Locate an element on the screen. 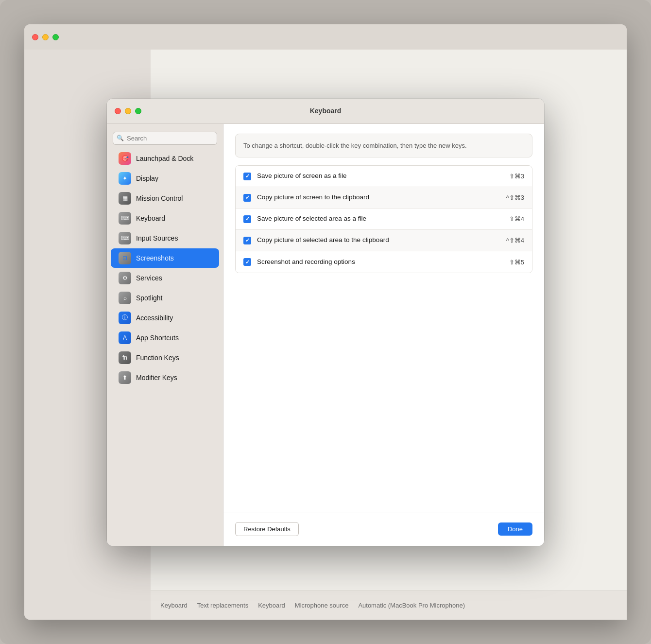 The width and height of the screenshot is (651, 644). sidebar-icon-keyboard: ⌨ is located at coordinates (125, 218).